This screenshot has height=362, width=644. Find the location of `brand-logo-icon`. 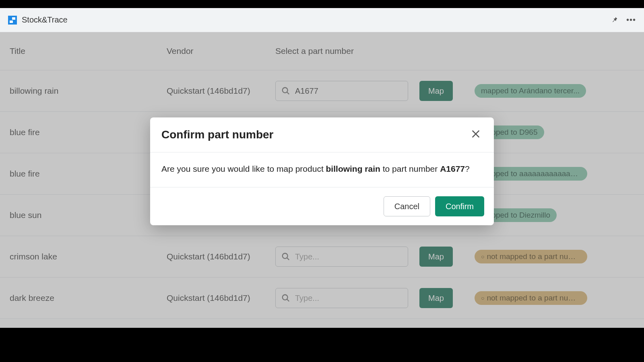

brand-logo-icon is located at coordinates (12, 20).